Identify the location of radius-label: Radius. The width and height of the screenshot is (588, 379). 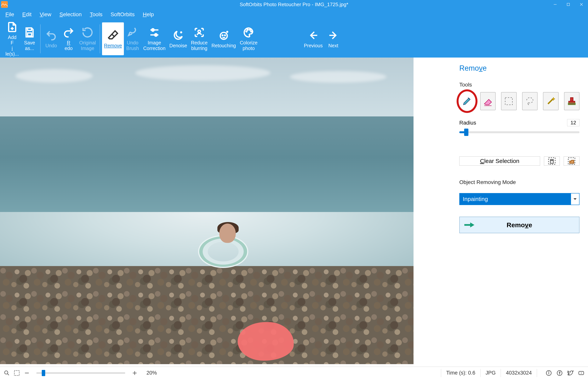
(468, 123).